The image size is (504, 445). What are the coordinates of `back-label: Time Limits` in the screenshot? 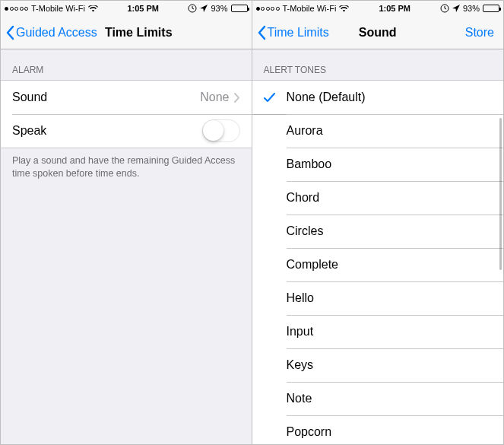 It's located at (298, 33).